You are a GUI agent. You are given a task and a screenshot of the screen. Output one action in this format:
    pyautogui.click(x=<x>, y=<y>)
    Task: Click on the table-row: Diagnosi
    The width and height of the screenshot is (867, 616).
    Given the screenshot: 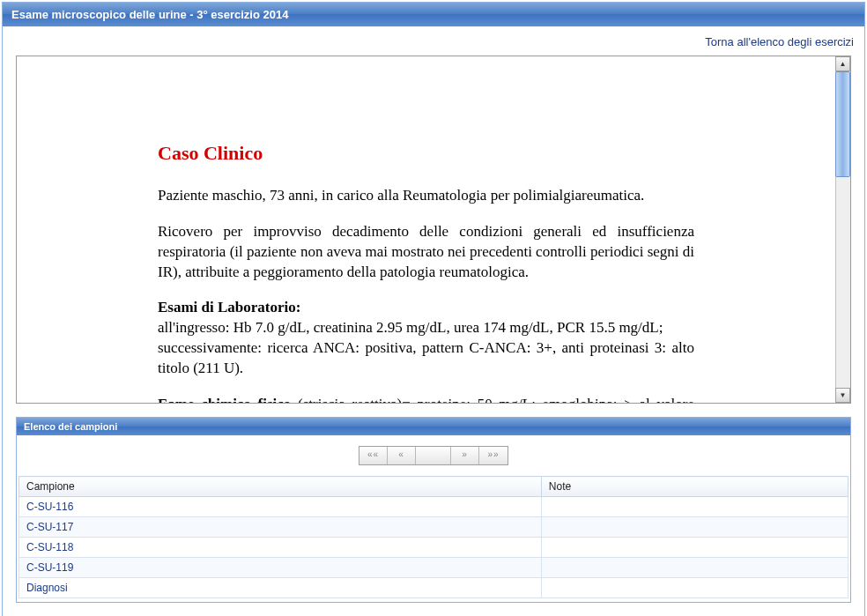 What is the action you would take?
    pyautogui.click(x=434, y=589)
    